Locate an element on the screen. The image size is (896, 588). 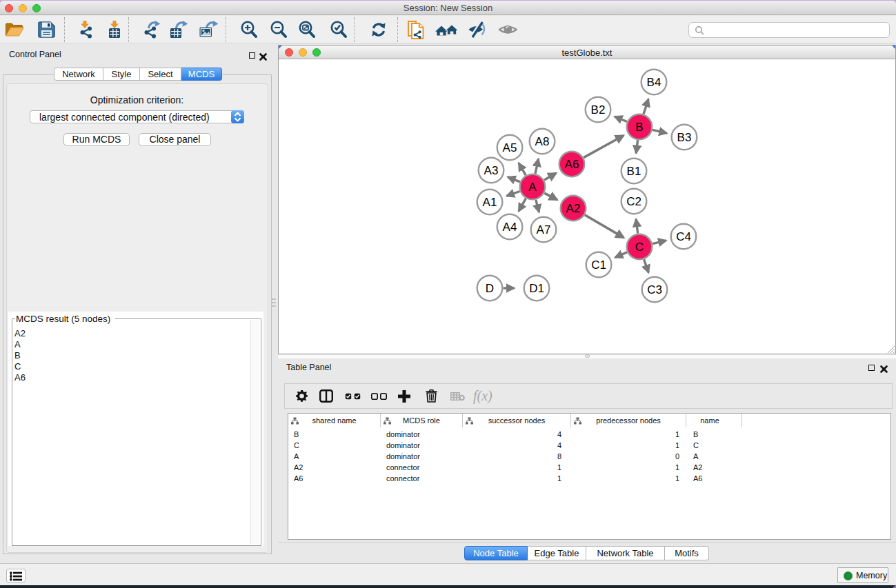
svg-text: A4 is located at coordinates (510, 227).